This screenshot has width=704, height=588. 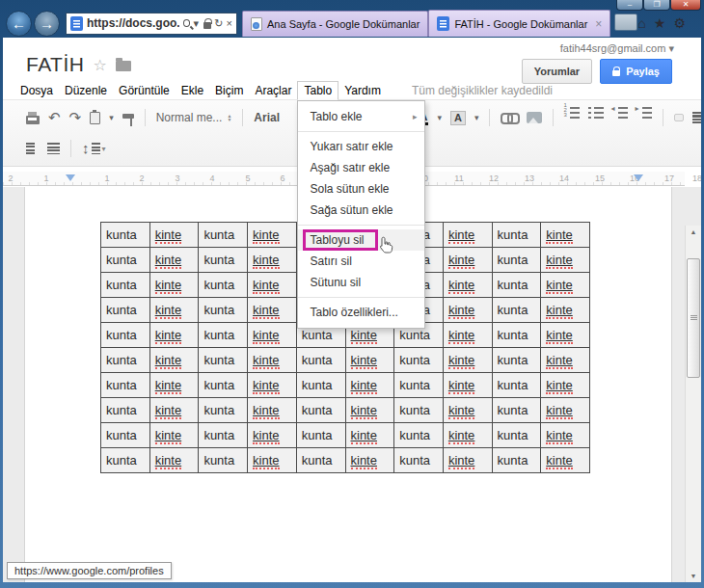 What do you see at coordinates (230, 23) in the screenshot?
I see `stop-icon: ×` at bounding box center [230, 23].